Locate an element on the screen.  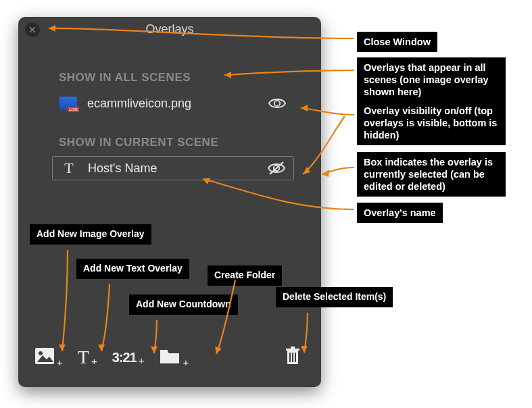
close-icon: ✕ is located at coordinates (32, 30).